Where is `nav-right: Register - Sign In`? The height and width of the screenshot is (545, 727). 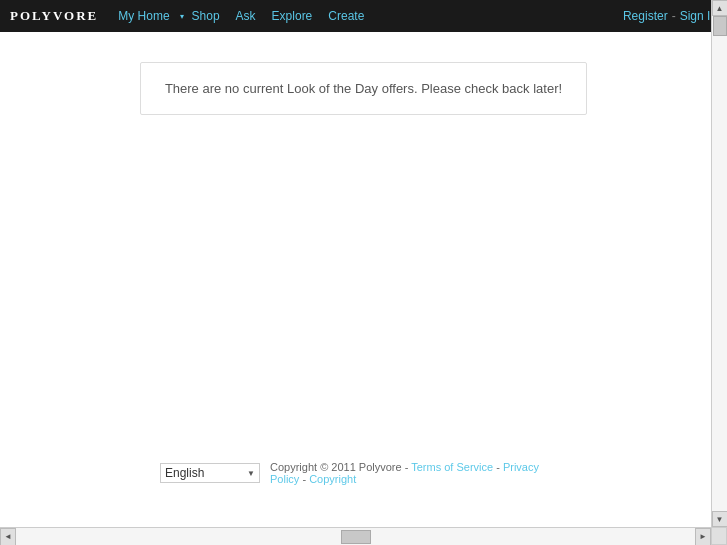 nav-right: Register - Sign In is located at coordinates (670, 16).